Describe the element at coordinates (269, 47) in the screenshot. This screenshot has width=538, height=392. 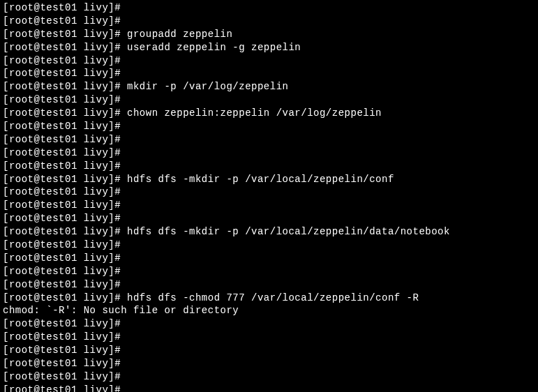
I see `terminal-line: [root@test01 livy]# useradd zeppelin -g …` at that location.